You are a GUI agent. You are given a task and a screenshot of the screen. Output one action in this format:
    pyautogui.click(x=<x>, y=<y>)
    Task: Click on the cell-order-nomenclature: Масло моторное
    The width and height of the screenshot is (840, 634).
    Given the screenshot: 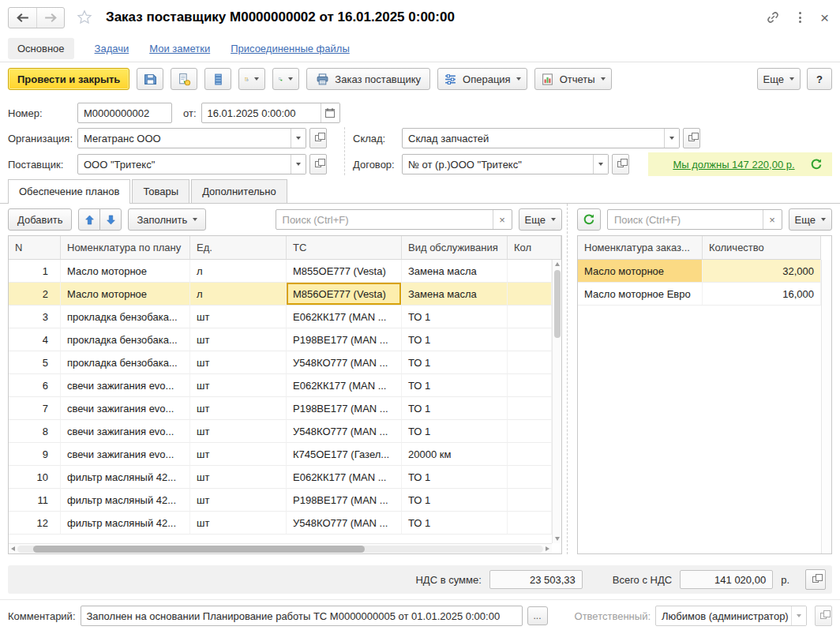 What is the action you would take?
    pyautogui.click(x=640, y=272)
    